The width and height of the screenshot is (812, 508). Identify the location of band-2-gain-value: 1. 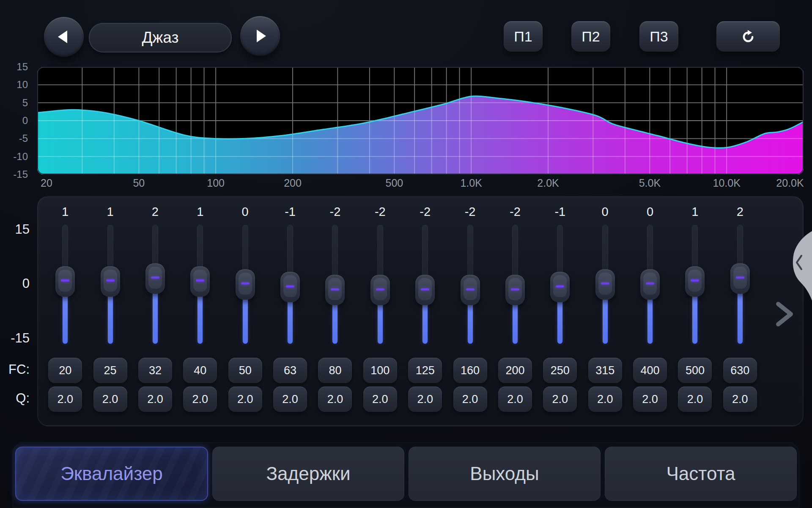
(110, 212).